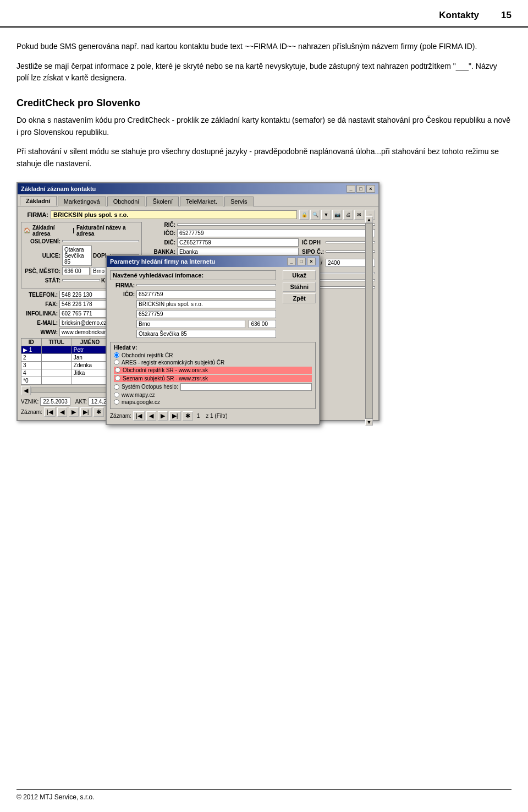 This screenshot has height=812, width=528. What do you see at coordinates (198, 200) in the screenshot?
I see `dialog-tabs: Základní Marketingová Obchodní Školení T…` at bounding box center [198, 200].